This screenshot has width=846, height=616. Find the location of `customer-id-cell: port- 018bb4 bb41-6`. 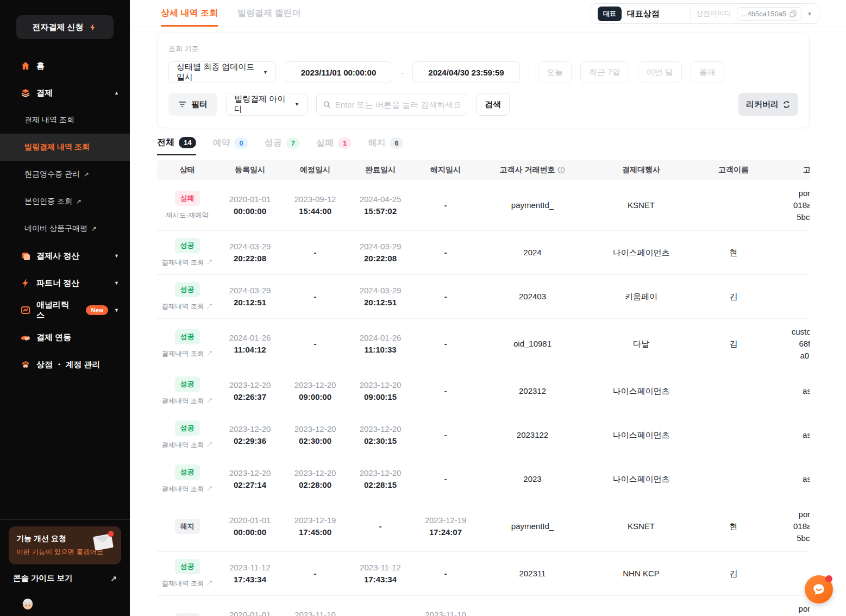

customer-id-cell: port- 018bb4 bb41-6 is located at coordinates (791, 609).